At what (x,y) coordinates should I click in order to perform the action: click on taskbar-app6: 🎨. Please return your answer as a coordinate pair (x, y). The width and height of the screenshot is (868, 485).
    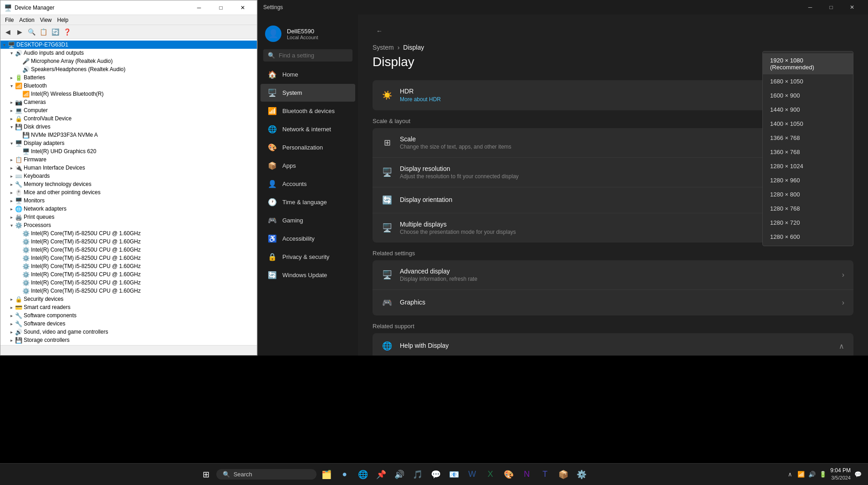
    Looking at the image, I should click on (509, 475).